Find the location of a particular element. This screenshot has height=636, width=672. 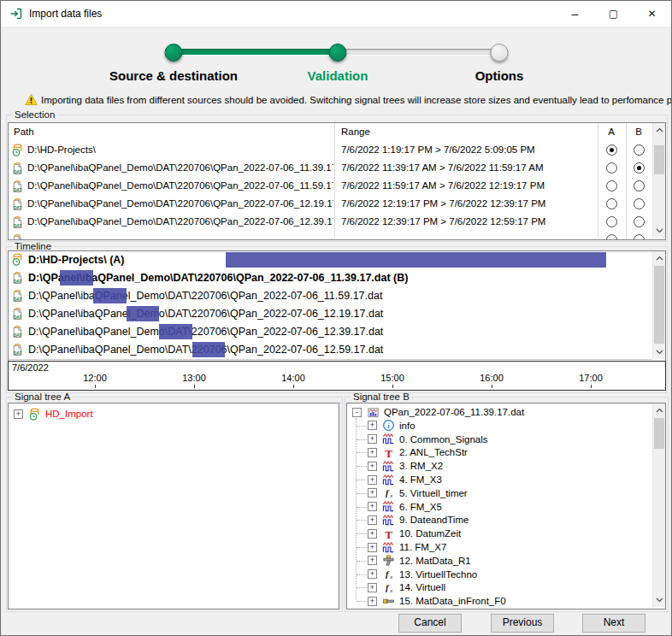

tree-node: +15. MatData_inFront_F0 is located at coordinates (437, 601).